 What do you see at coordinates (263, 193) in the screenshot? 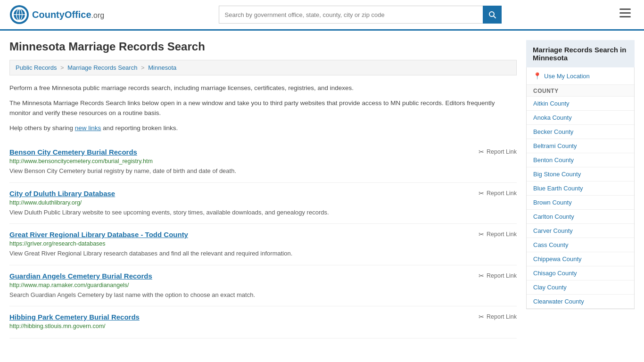
I see `record-header: City of Duluth Library Database ✂ Report…` at bounding box center [263, 193].